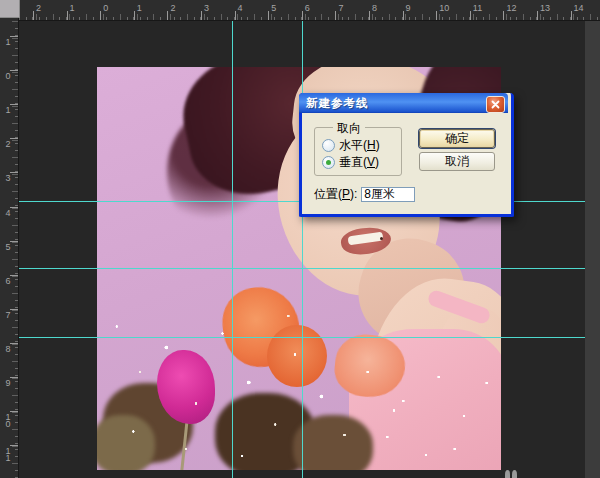  What do you see at coordinates (360, 146) in the screenshot?
I see `radio-horizontal-label: 水平(H)` at bounding box center [360, 146].